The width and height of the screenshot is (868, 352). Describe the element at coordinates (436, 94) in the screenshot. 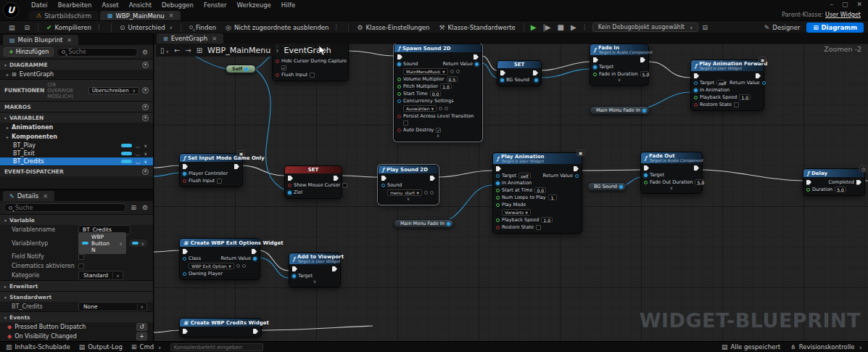

I see `start-time-field: 0.0` at that location.